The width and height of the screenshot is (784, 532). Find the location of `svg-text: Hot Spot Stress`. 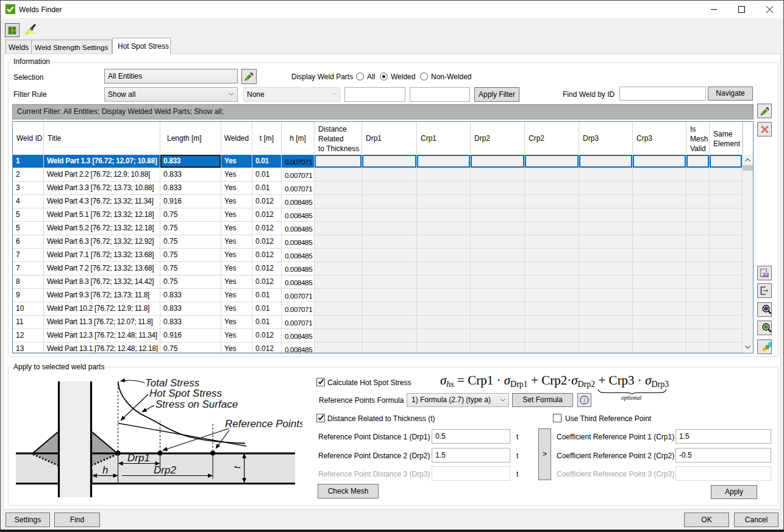

svg-text: Hot Spot Stress is located at coordinates (186, 394).